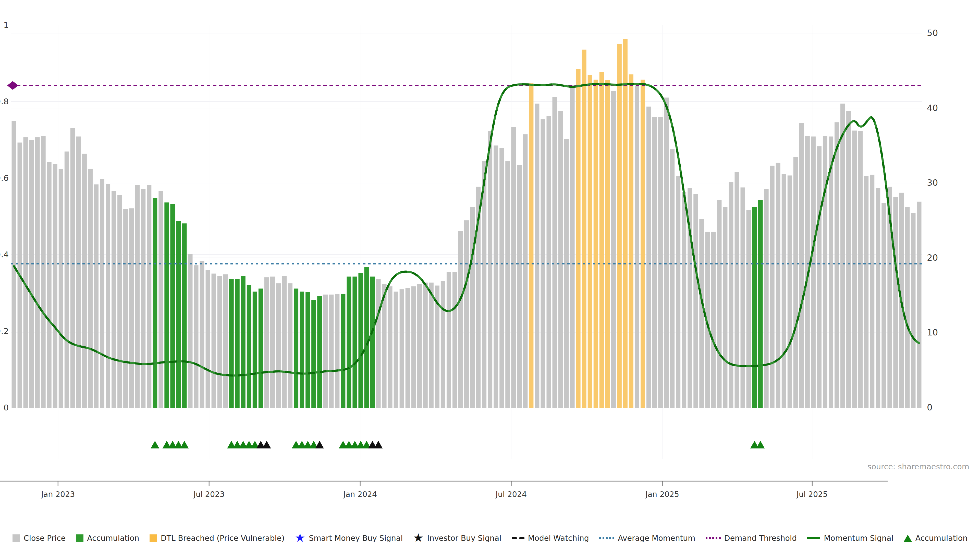 This screenshot has width=980, height=551. I want to click on right-axis-label: 0, so click(930, 408).